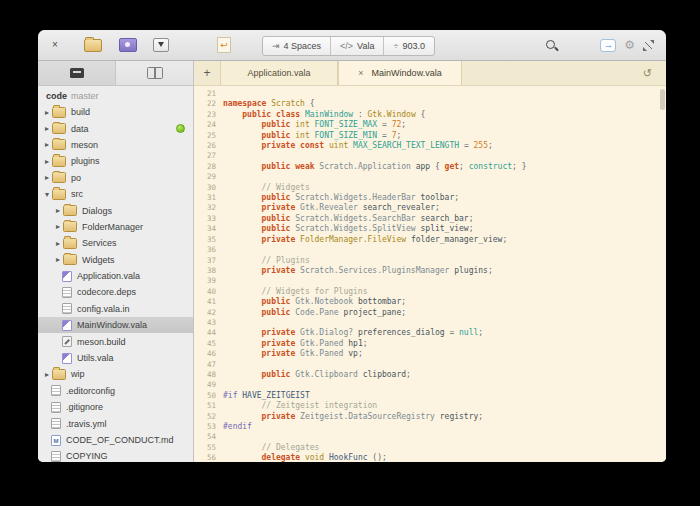 Image resolution: width=700 pixels, height=506 pixels. What do you see at coordinates (279, 73) in the screenshot?
I see `tab-application-vala: Application.vala` at bounding box center [279, 73].